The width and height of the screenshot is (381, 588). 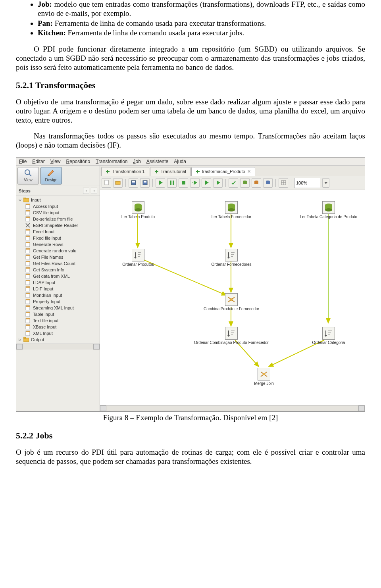 What do you see at coordinates (190, 85) in the screenshot?
I see `heading-521: 5.2.1 Transformações` at bounding box center [190, 85].